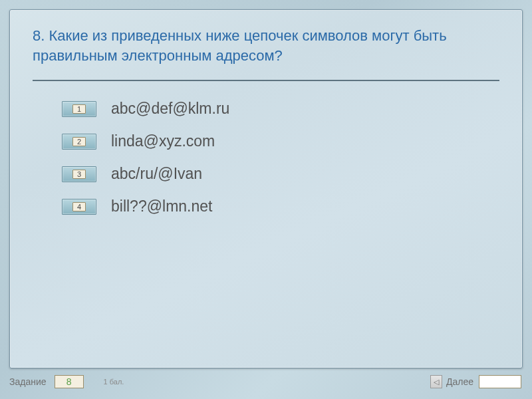 This screenshot has width=532, height=399. Describe the element at coordinates (281, 174) in the screenshot. I see `option-row-3: 3 abc/ru/@Ivan` at that location.